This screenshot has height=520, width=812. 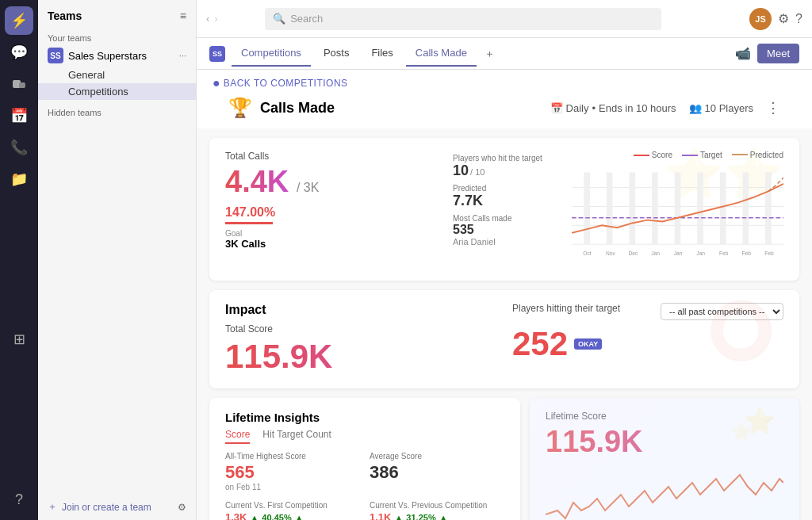 What do you see at coordinates (773, 108) in the screenshot?
I see `more-options-icon: ⋮` at bounding box center [773, 108].